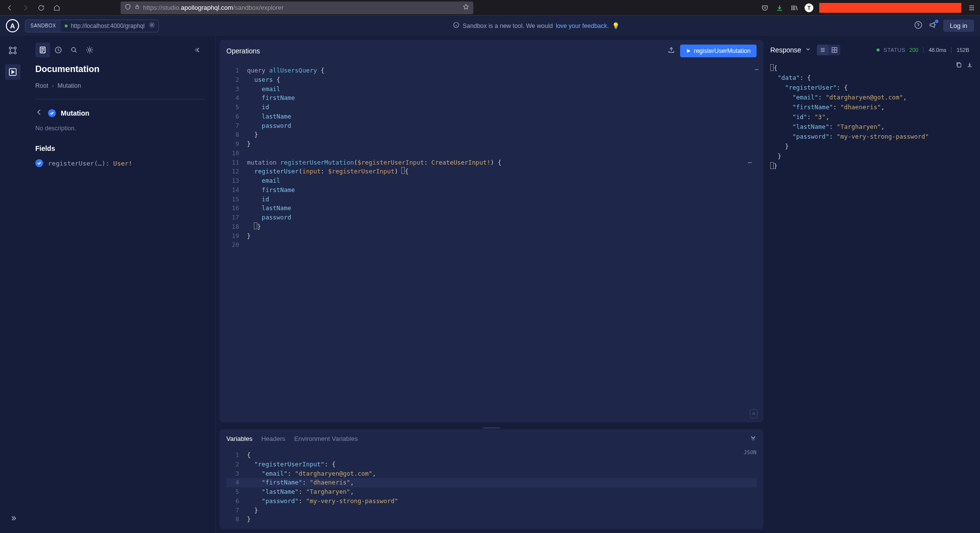 The image size is (980, 533). I want to click on url-text: https://studio.apollographql.com/sandbox…, so click(214, 8).